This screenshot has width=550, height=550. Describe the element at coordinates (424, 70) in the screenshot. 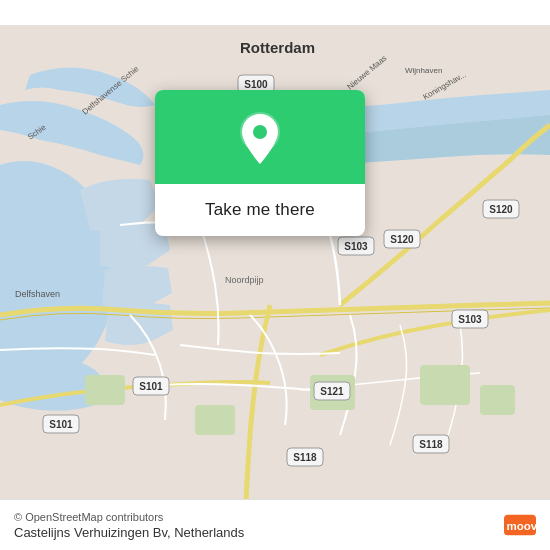

I see `svg-text: Wijnhaven` at that location.